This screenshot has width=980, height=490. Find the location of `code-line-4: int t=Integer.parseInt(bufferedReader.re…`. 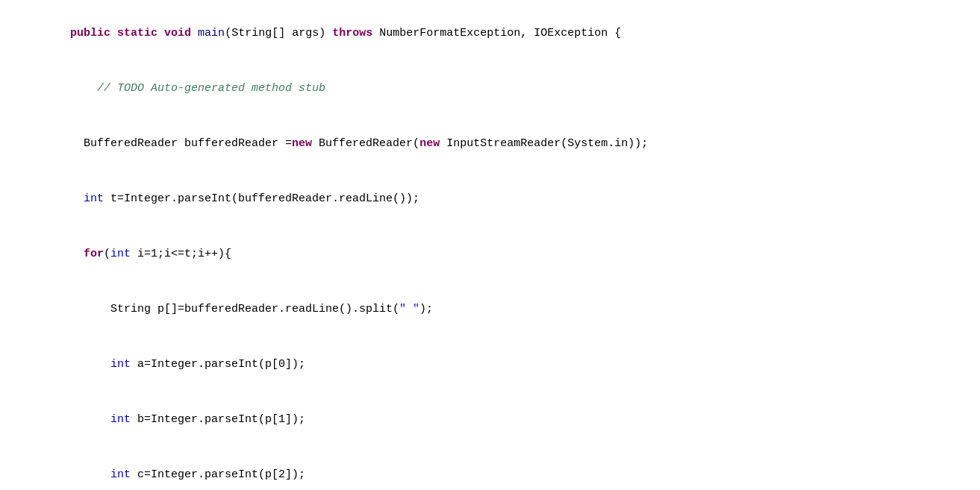

code-line-4: int t=Integer.parseInt(bufferedReader.re… is located at coordinates (490, 199).